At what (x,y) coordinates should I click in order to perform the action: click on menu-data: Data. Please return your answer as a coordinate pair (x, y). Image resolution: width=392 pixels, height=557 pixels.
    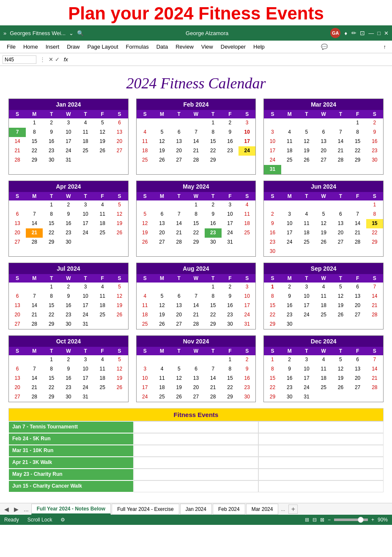
    Looking at the image, I should click on (162, 47).